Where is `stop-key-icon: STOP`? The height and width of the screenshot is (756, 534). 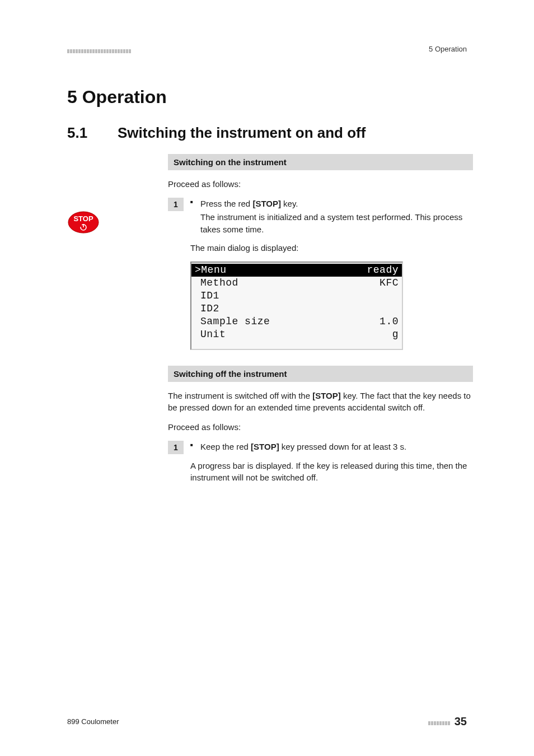
stop-key-icon: STOP is located at coordinates (83, 222).